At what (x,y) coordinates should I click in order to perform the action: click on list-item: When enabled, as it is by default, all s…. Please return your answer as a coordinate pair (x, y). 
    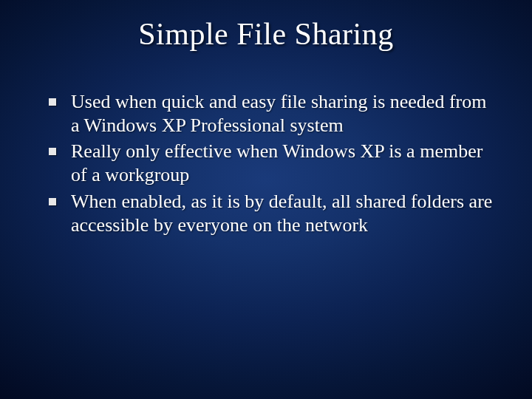
    Looking at the image, I should click on (266, 213).